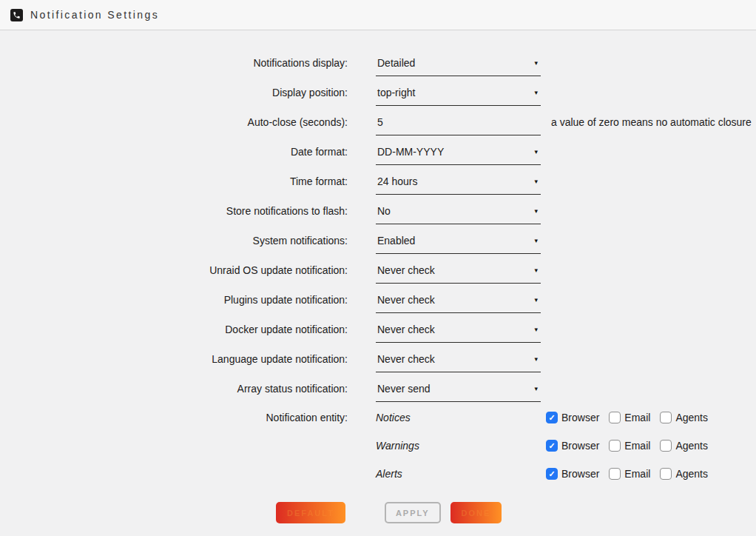 The width and height of the screenshot is (756, 536). What do you see at coordinates (378, 474) in the screenshot?
I see `entity-row-alerts: Alerts ✓ Browser ✓ Email ✓ Agents` at bounding box center [378, 474].